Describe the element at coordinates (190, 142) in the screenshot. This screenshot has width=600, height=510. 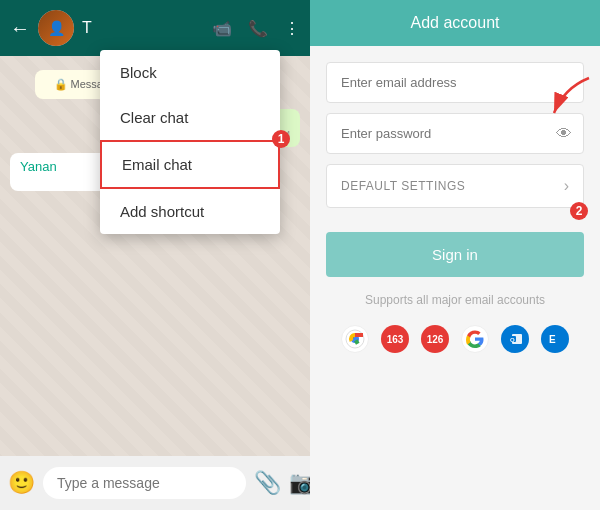
I see `context-menu: Block Clear chat Email chat Add shortcut` at that location.